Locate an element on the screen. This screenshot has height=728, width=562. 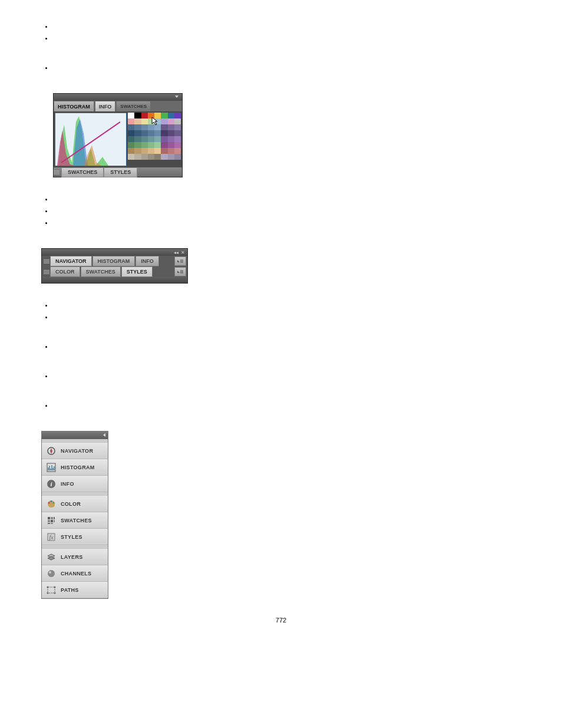
panel-titlebar: ◂◂ ✕ is located at coordinates (114, 252).